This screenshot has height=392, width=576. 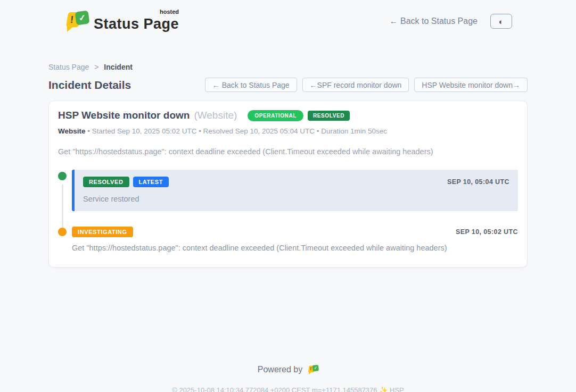 I want to click on incident-title: HSP Website monitor down, so click(x=124, y=115).